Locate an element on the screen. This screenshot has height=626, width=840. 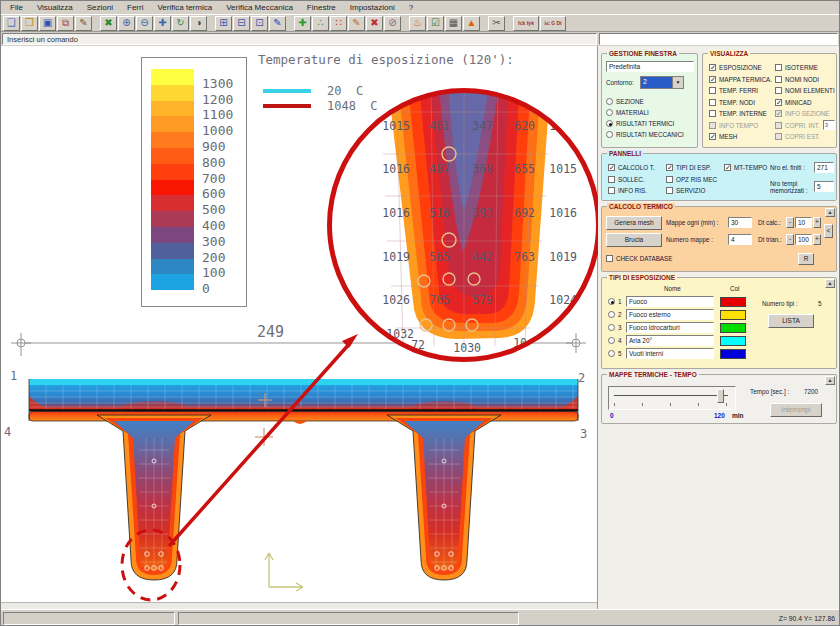
dt-trian-minus-button: - is located at coordinates (790, 240).